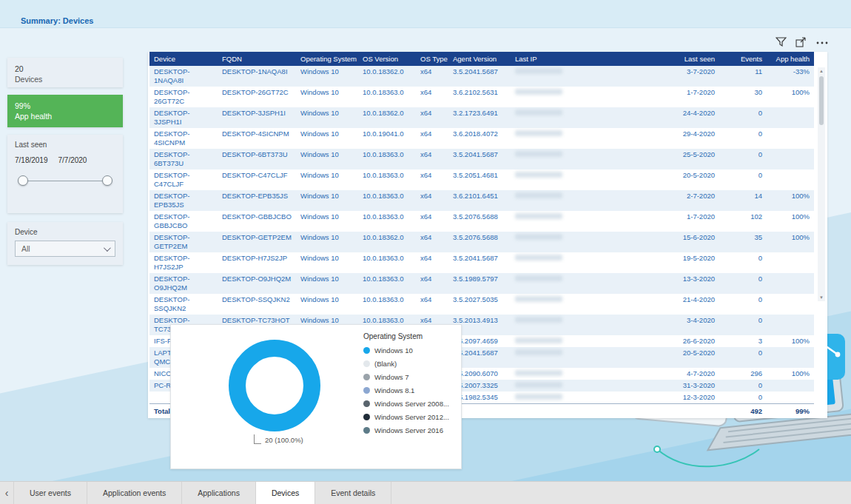 Image resolution: width=851 pixels, height=504 pixels. Describe the element at coordinates (406, 351) in the screenshot. I see `legend-item: Windows 10` at that location.